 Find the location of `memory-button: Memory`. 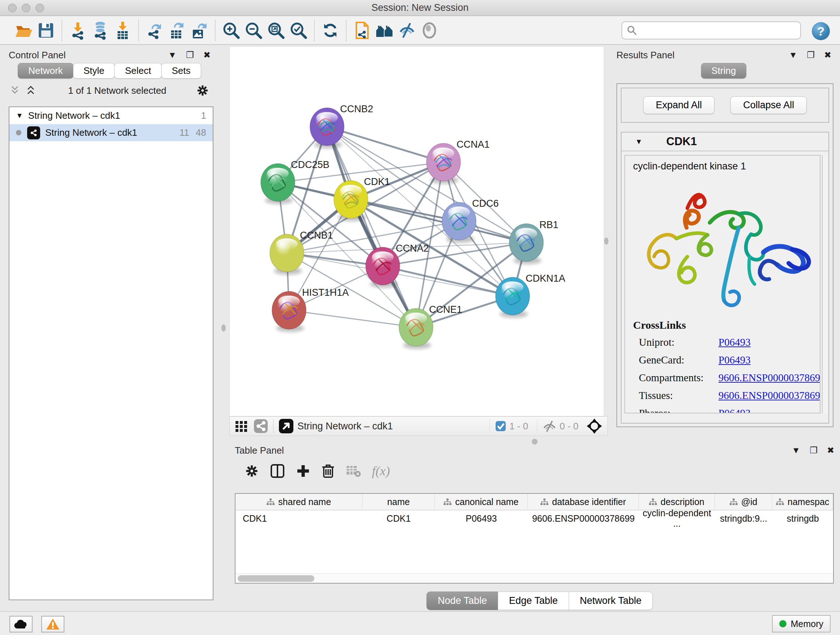

memory-button: Memory is located at coordinates (801, 624).